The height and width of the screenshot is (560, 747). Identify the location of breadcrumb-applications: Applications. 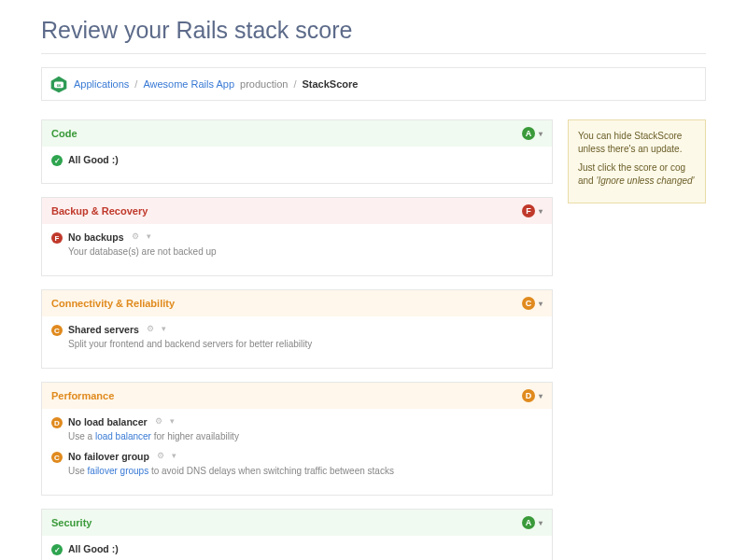
(101, 84).